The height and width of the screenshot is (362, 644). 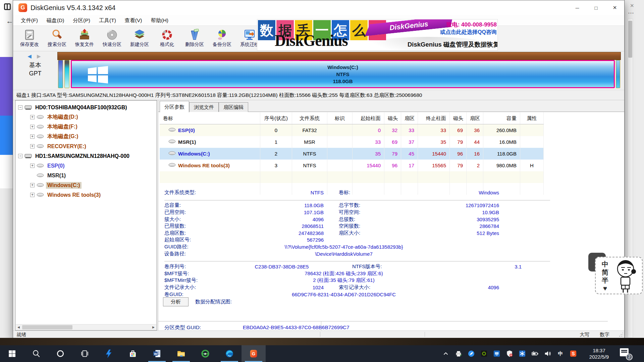 What do you see at coordinates (393, 118) in the screenshot?
I see `column-header-5: 磁头` at bounding box center [393, 118].